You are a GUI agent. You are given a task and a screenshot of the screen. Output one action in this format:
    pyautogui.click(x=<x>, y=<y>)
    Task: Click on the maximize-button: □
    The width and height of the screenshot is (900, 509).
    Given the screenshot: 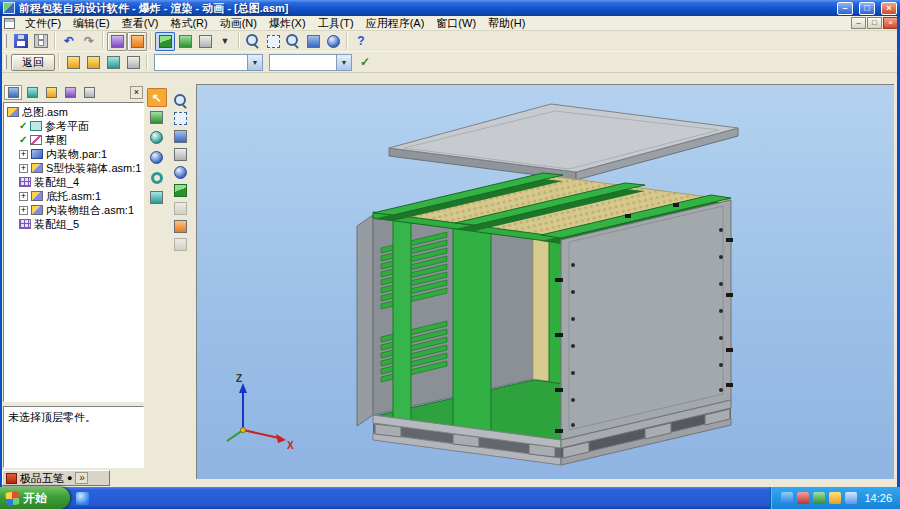 What is the action you would take?
    pyautogui.click(x=867, y=8)
    